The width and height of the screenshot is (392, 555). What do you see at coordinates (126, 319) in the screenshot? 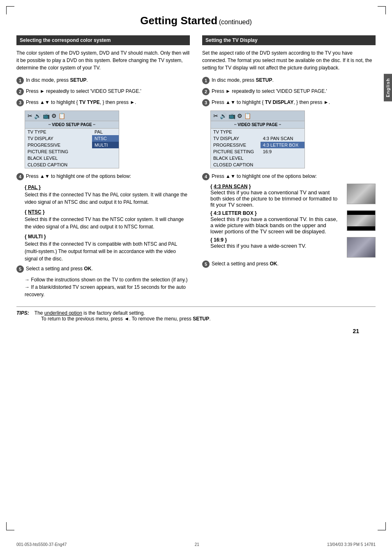
I see `tips-line2: To return to the previous menu, press ◄.…` at bounding box center [126, 319].